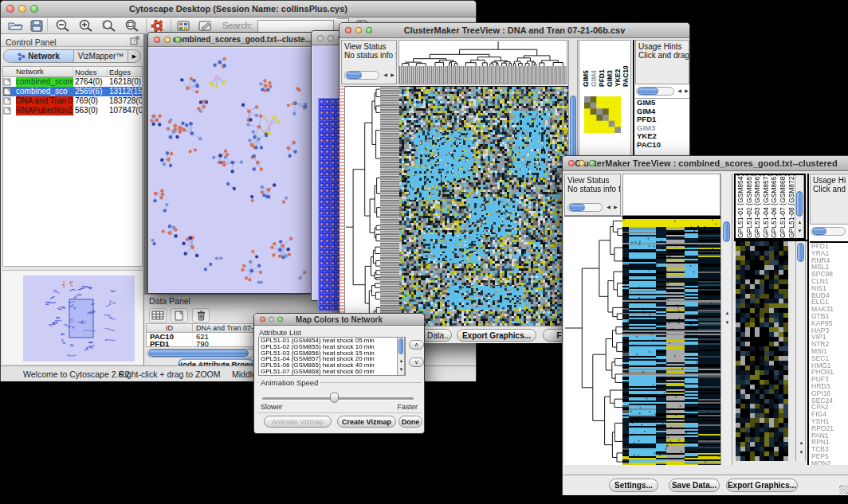 This screenshot has width=848, height=504. I want to click on tv2-column-dendrogram, so click(671, 194).